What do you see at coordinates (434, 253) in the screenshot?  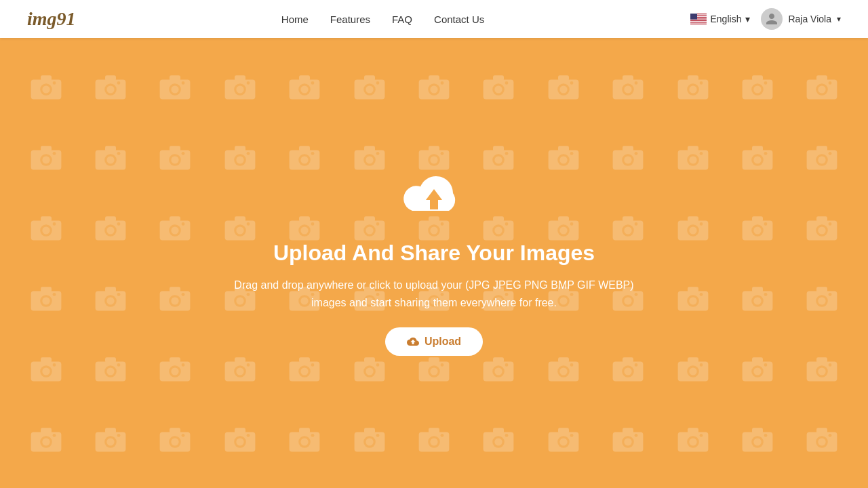 I see `hero-title: Upload And Share Your Images` at bounding box center [434, 253].